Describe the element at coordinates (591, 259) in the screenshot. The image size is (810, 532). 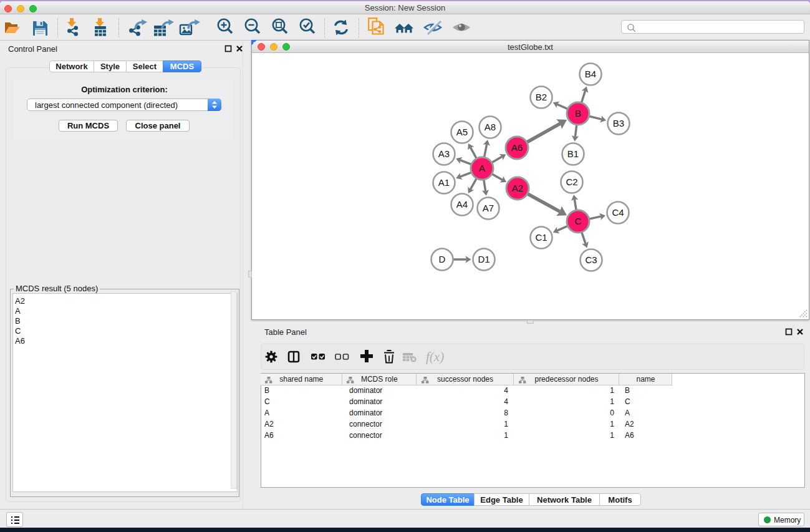
I see `svg-text: C3` at that location.